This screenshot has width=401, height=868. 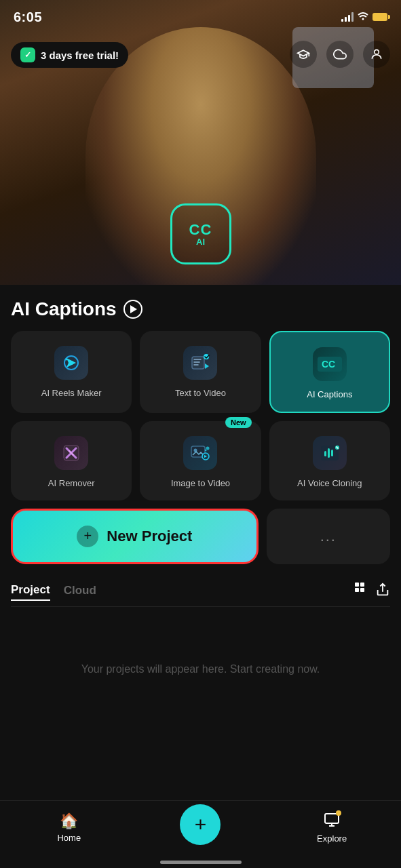 I want to click on explore-label: Explore, so click(x=332, y=838).